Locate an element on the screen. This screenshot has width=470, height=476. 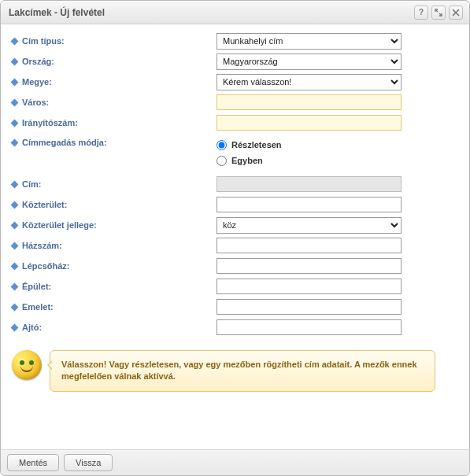
save-button: Mentés is located at coordinates (33, 463).